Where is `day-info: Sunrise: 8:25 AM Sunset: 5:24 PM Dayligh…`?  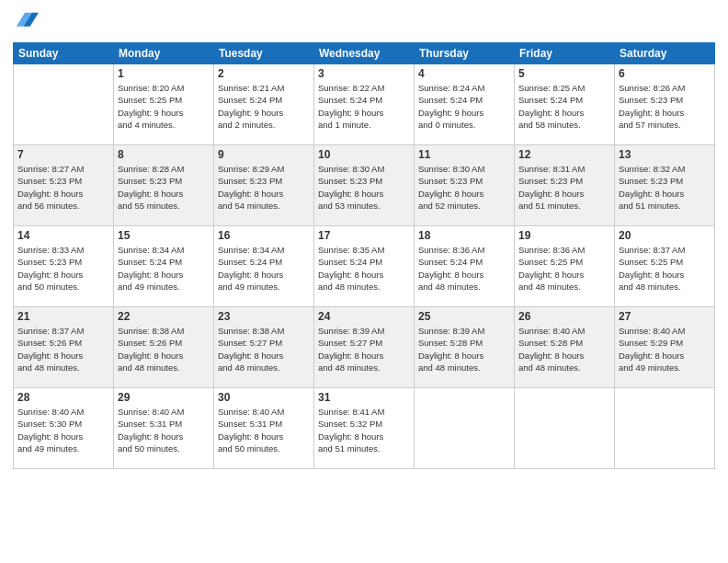 day-info: Sunrise: 8:25 AM Sunset: 5:24 PM Dayligh… is located at coordinates (564, 107).